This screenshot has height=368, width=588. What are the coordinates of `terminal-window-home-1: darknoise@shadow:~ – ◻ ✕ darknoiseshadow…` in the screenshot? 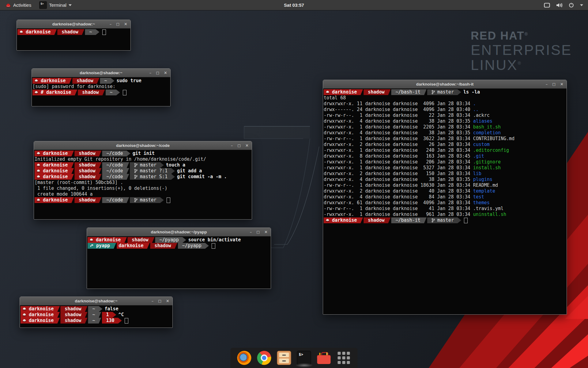 It's located at (74, 35).